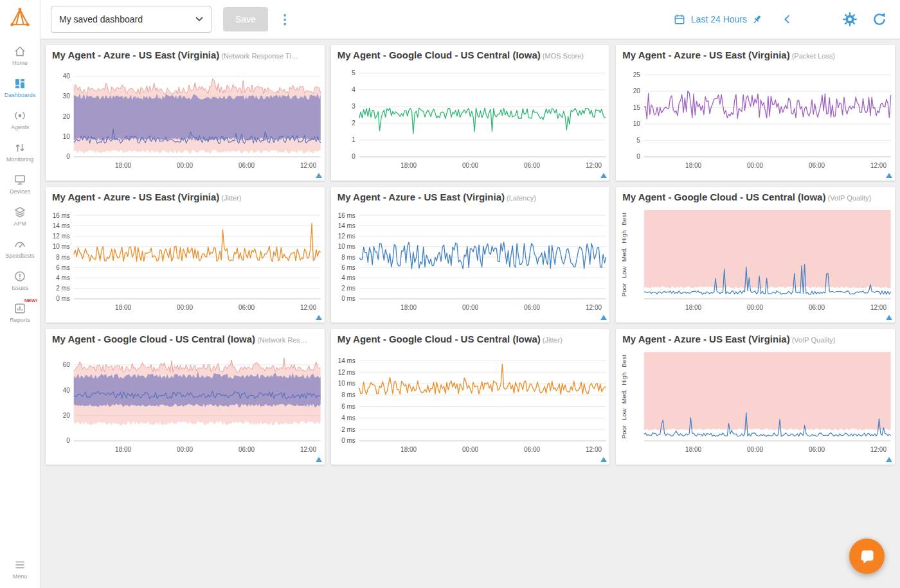 The width and height of the screenshot is (900, 588). I want to click on new-badge: NEW!, so click(31, 301).